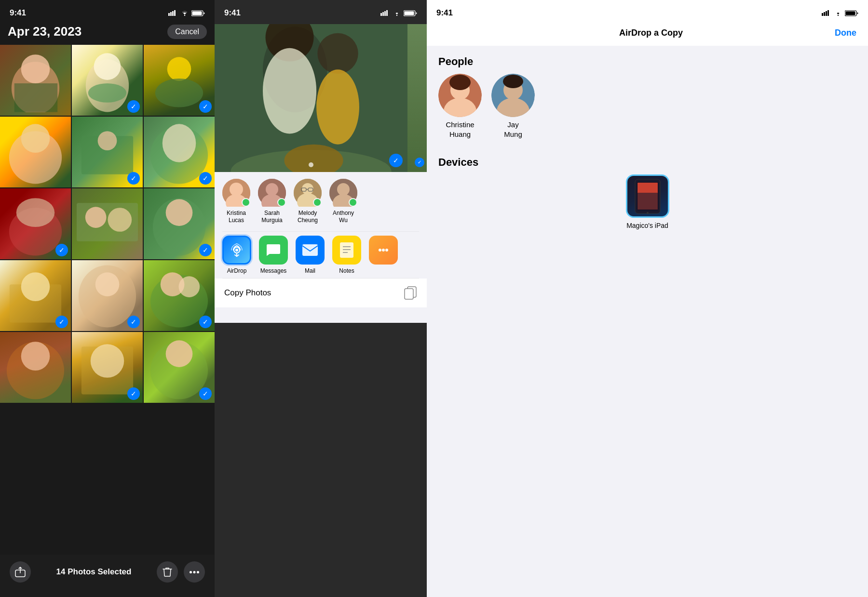  I want to click on contact-name-melody: MelodyCheung, so click(308, 217).